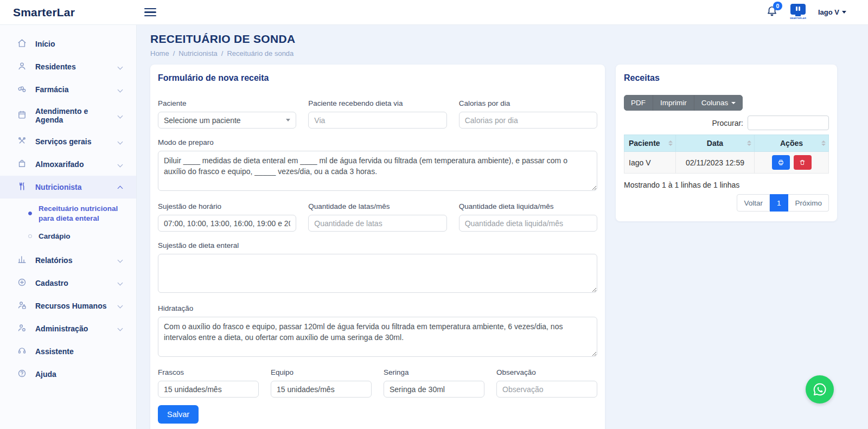 This screenshot has height=429, width=868. What do you see at coordinates (30, 214) in the screenshot?
I see `bullet-icon` at bounding box center [30, 214].